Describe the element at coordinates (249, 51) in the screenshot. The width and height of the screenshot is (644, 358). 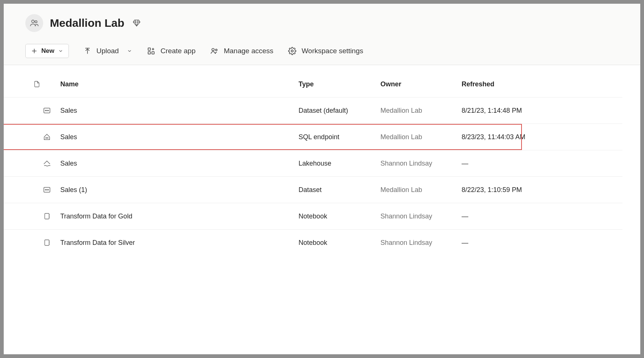
I see `manage-access-label: Manage access` at that location.